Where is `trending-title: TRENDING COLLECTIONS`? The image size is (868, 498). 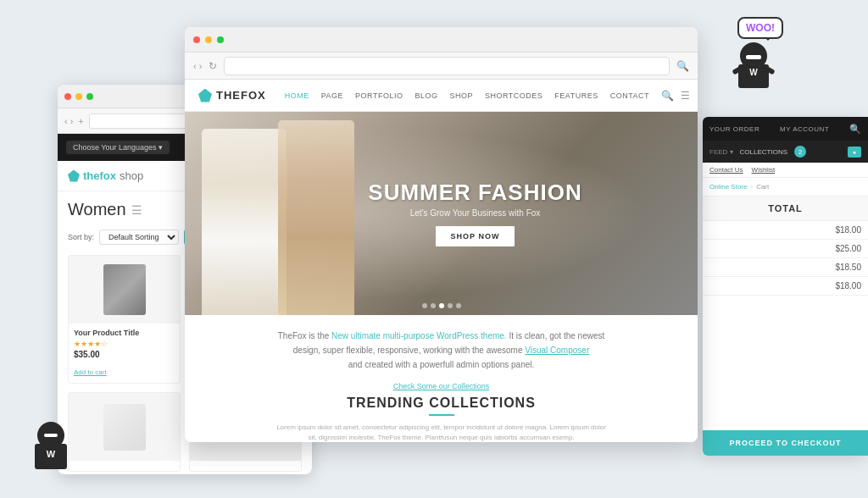
trending-title: TRENDING COLLECTIONS is located at coordinates (441, 403).